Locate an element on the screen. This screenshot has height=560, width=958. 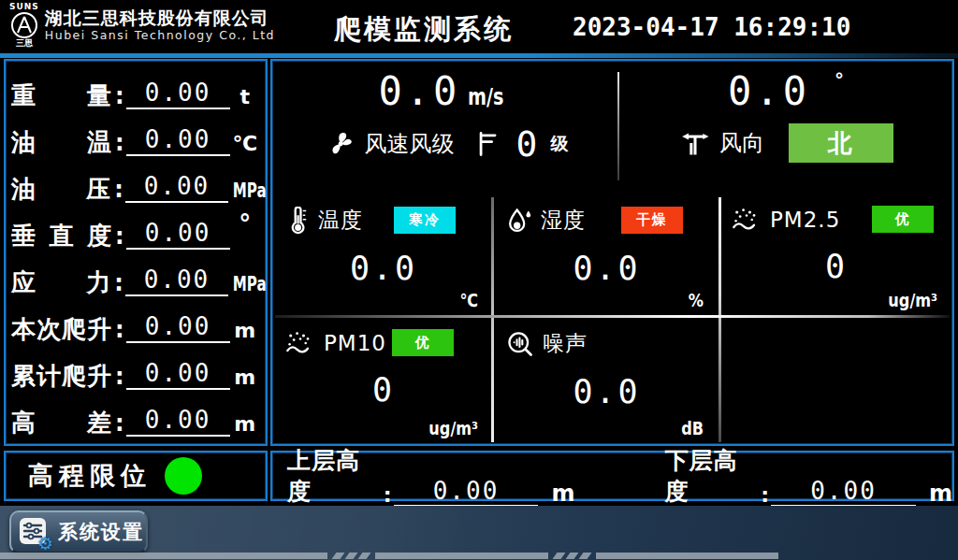
metric-label: 本次爬升 is located at coordinates (62, 329).